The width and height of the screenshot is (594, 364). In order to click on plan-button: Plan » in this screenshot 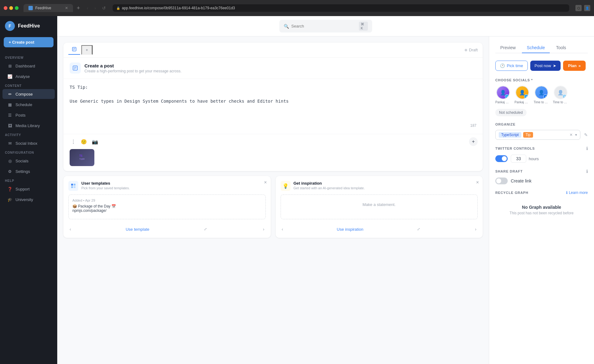, I will do `click(574, 66)`.